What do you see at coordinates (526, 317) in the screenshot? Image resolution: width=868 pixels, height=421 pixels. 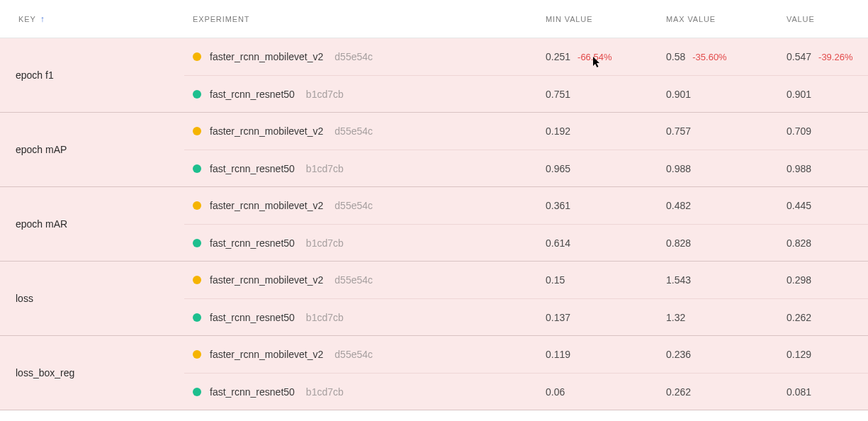 I see `table-row: fast_rcnn_resnet50b1cd7cb0.1371.320.262` at bounding box center [526, 317].